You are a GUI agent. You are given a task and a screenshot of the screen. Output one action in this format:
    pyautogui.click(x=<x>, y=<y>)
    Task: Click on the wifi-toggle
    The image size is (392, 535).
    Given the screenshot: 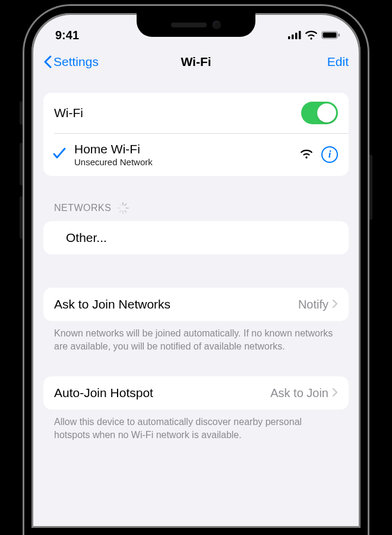 What is the action you would take?
    pyautogui.click(x=320, y=113)
    